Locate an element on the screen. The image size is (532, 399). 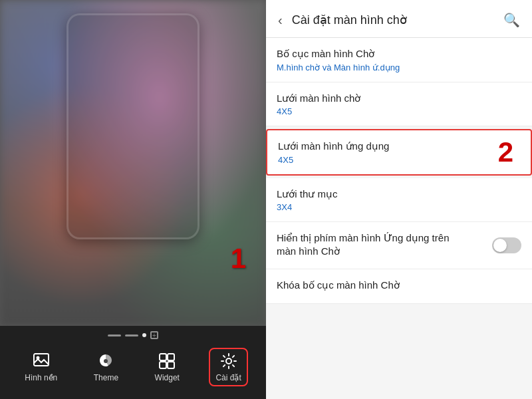
indicator-plus: + is located at coordinates (154, 335).